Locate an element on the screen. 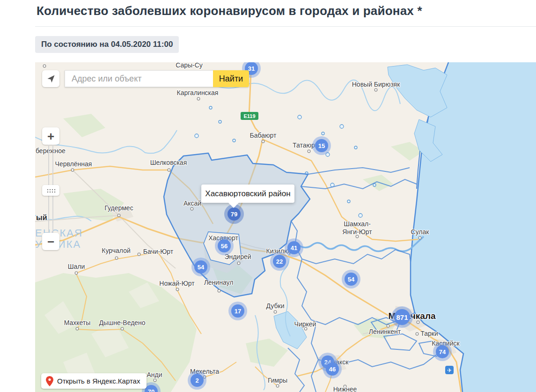  town-label: Гимры is located at coordinates (278, 380).